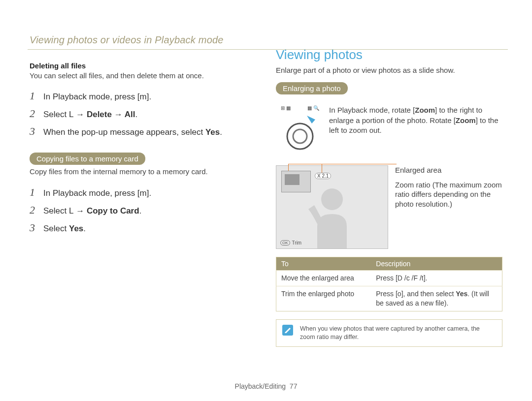 The height and width of the screenshot is (401, 532). Describe the element at coordinates (436, 278) in the screenshot. I see `table-cell-desc: Press [D /c /F /t].` at that location.